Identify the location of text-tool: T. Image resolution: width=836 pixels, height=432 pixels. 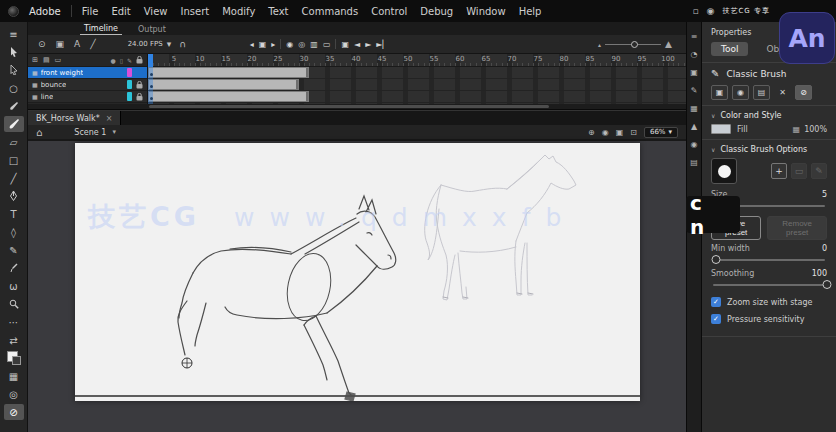
(14, 214).